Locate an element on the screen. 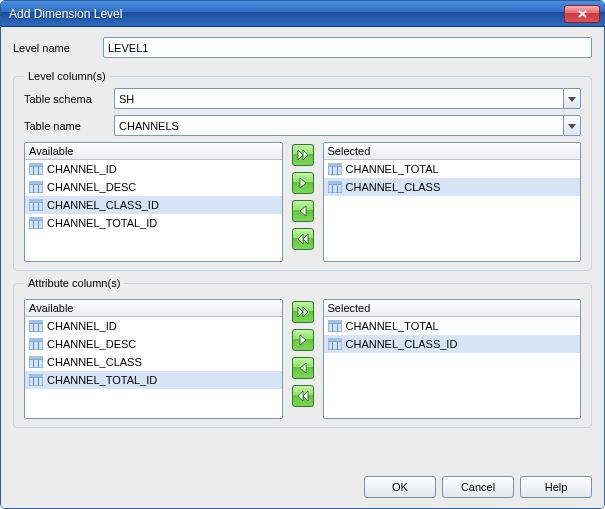 The width and height of the screenshot is (605, 509). attribute-available-list: Available CHANNEL_IDCHANNEL_DESCCHANNEL_… is located at coordinates (154, 359).